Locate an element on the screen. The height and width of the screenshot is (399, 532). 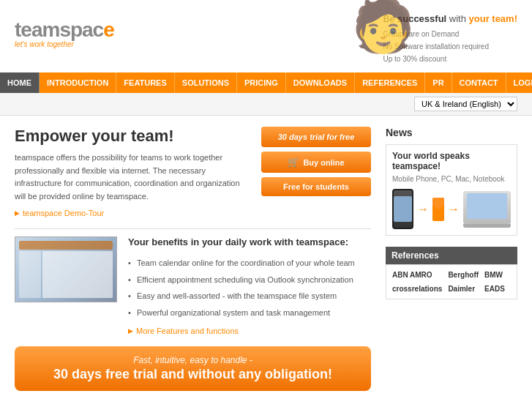
reference-item: ABN AMRO is located at coordinates (417, 275).